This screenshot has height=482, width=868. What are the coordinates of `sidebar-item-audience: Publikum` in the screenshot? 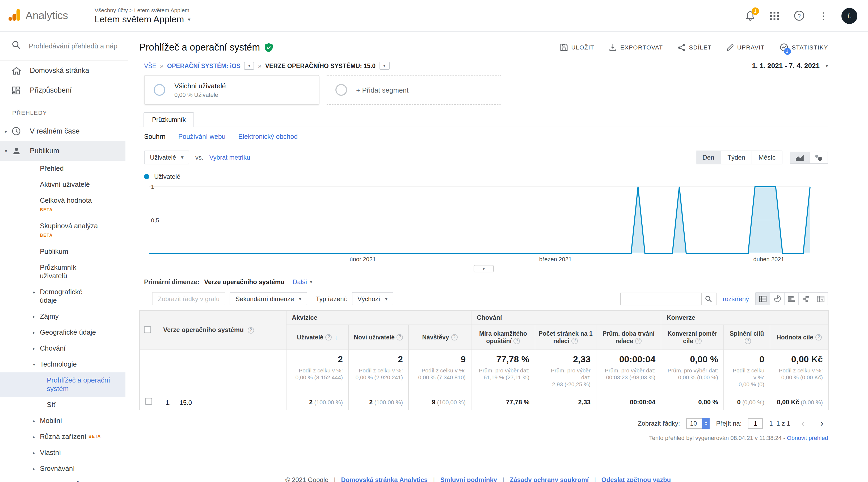 It's located at (63, 151).